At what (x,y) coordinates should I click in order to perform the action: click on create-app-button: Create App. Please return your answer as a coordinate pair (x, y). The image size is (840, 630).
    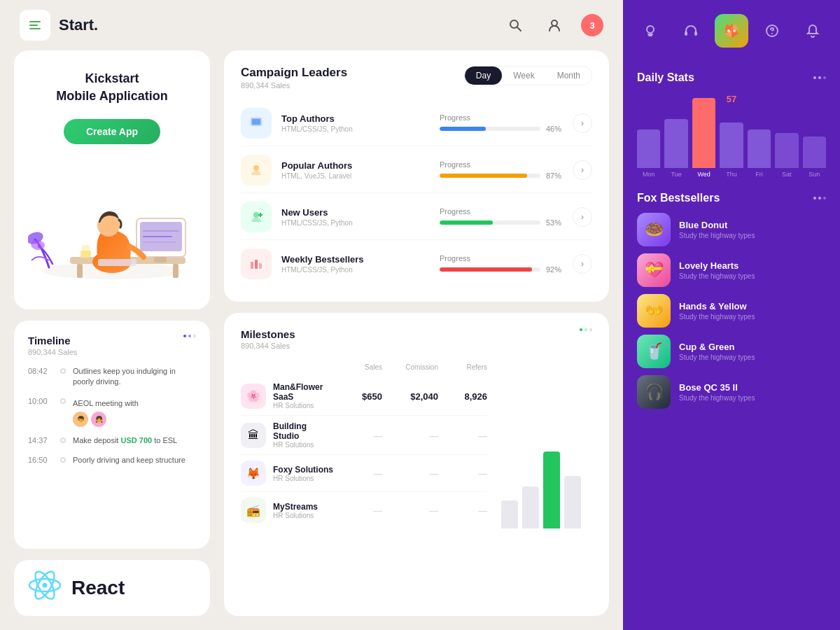
    Looking at the image, I should click on (112, 132).